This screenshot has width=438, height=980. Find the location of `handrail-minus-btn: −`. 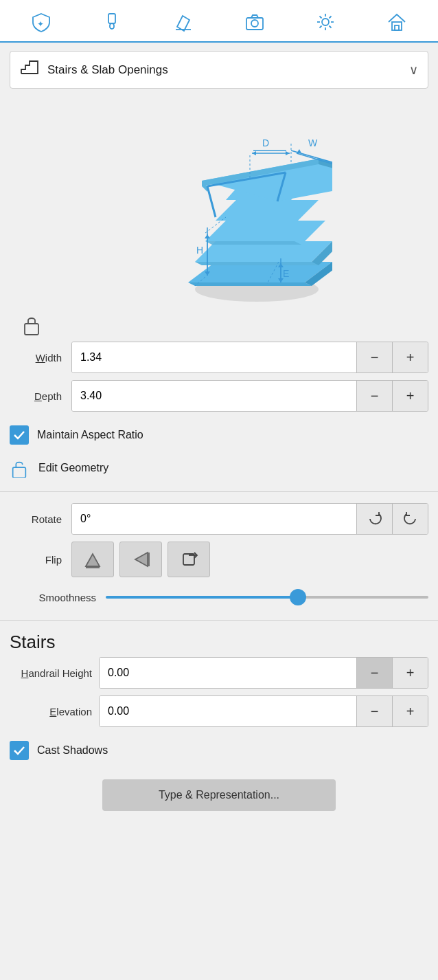

handrail-minus-btn: − is located at coordinates (374, 673).